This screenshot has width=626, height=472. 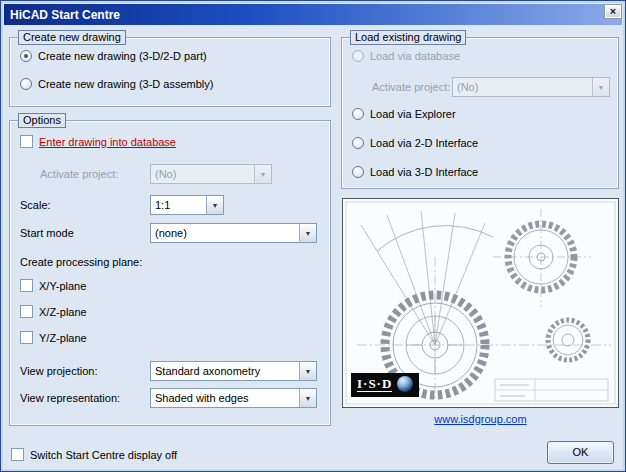 I want to click on checkbox-label: Enter drawing into database, so click(x=108, y=142).